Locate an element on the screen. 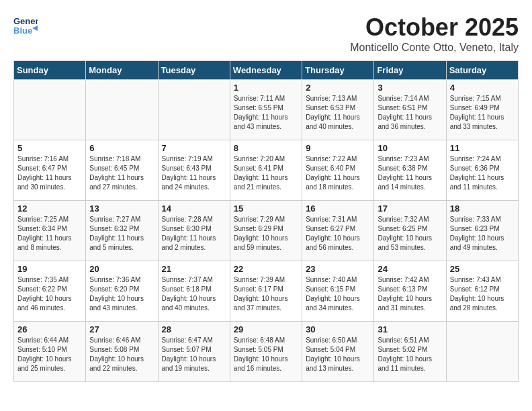 Image resolution: width=532 pixels, height=411 pixels. day-number: 4 is located at coordinates (482, 87).